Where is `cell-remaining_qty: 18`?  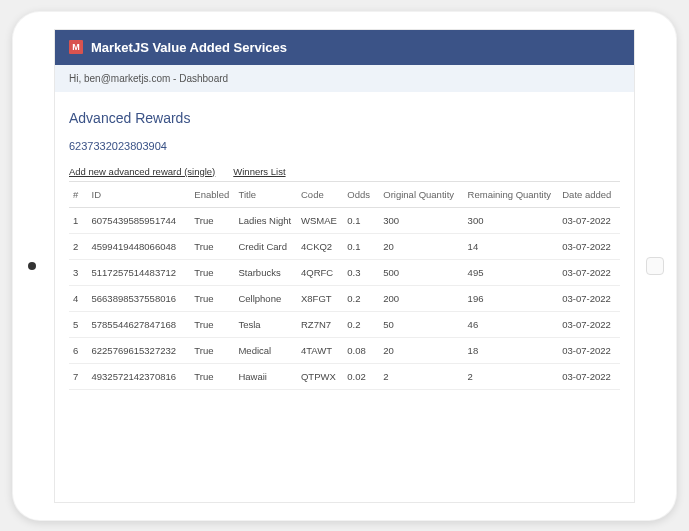
cell-remaining_qty: 18 is located at coordinates (512, 350).